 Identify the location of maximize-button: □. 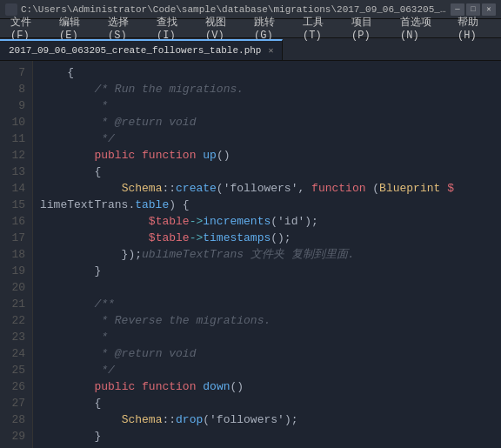
(473, 10).